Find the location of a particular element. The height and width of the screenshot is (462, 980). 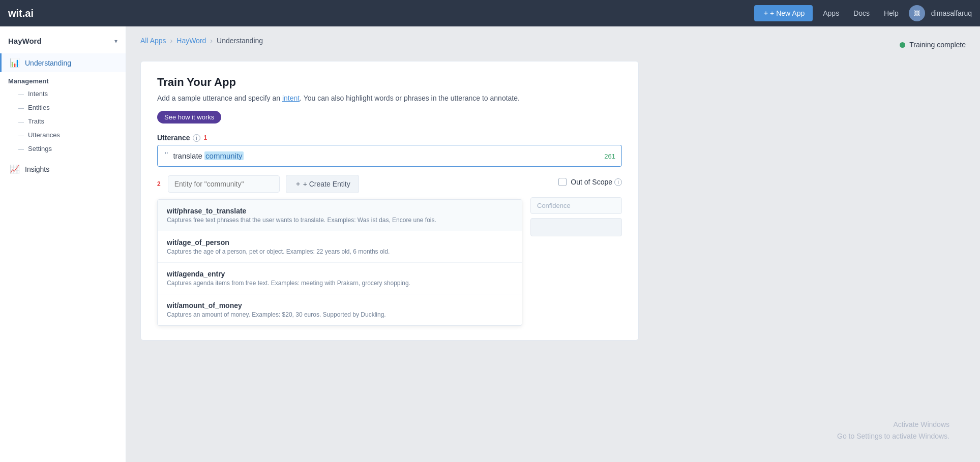

topnav: wit.ai ＋ + New App Apps Docs Help 🖼 dima… is located at coordinates (490, 13).